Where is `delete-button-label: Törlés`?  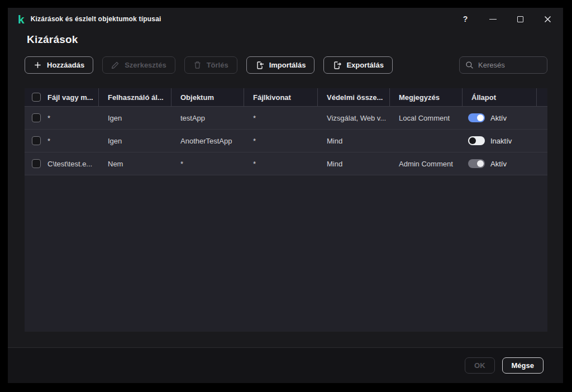 delete-button-label: Törlés is located at coordinates (218, 65).